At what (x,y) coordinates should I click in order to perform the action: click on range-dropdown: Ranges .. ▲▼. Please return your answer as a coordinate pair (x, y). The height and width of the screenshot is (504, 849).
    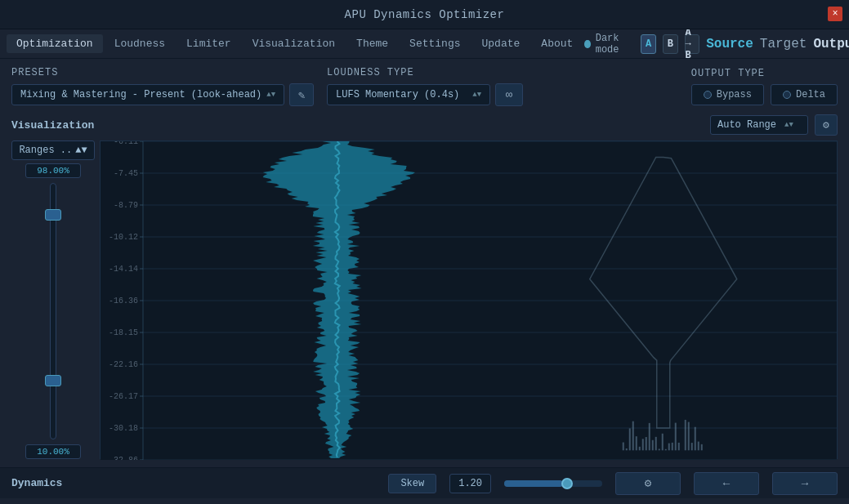
    Looking at the image, I should click on (52, 150).